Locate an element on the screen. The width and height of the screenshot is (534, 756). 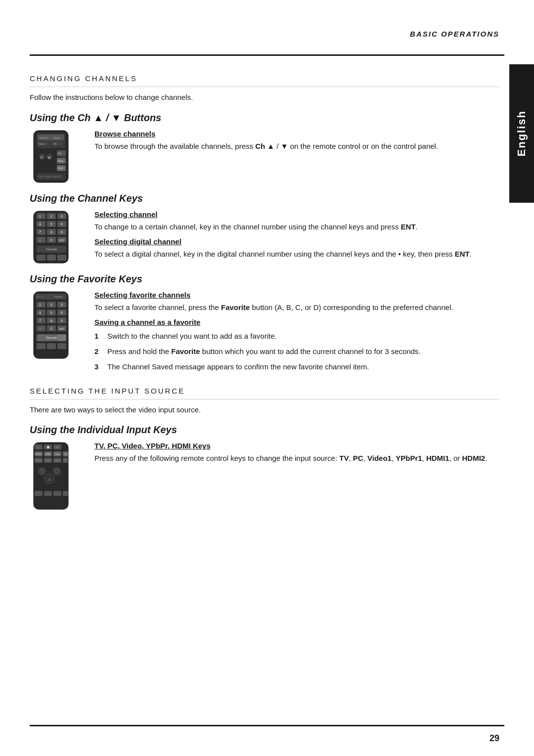
browse-channels-heading: Browse channels is located at coordinates (297, 133).